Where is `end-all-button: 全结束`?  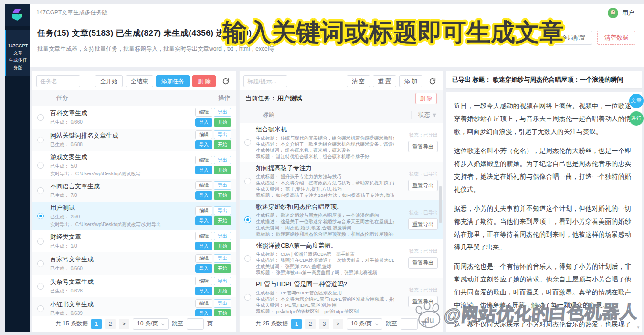 end-all-button: 全结束 is located at coordinates (139, 81).